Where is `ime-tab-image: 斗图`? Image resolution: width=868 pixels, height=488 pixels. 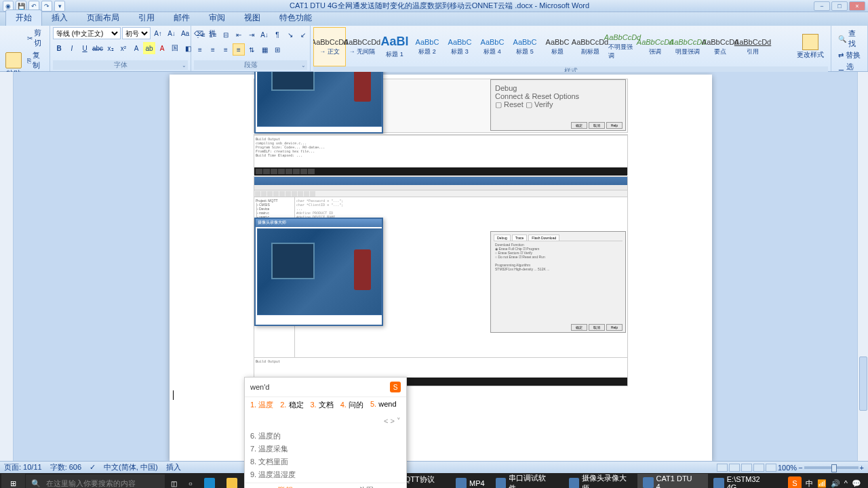
ime-tab-image: 斗图 is located at coordinates (366, 485).